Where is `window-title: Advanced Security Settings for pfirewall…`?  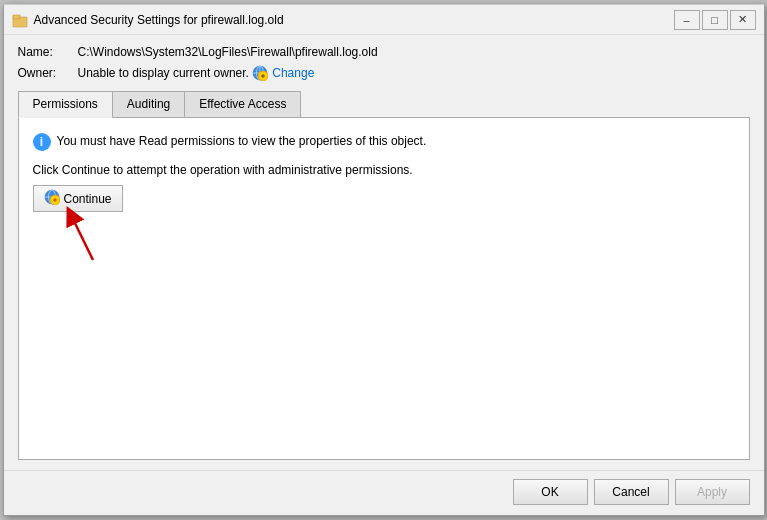 window-title: Advanced Security Settings for pfirewall… is located at coordinates (354, 20).